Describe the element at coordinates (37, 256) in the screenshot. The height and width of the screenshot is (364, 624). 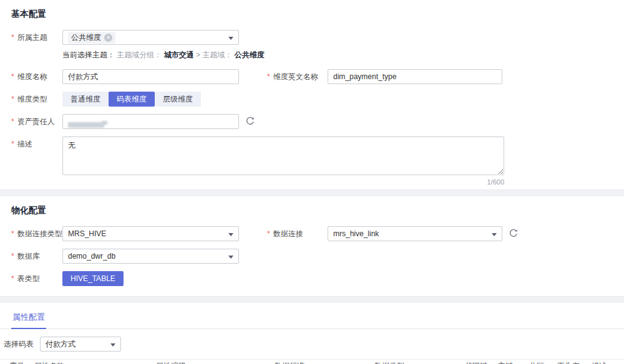
I see `database-label: 数据库` at that location.